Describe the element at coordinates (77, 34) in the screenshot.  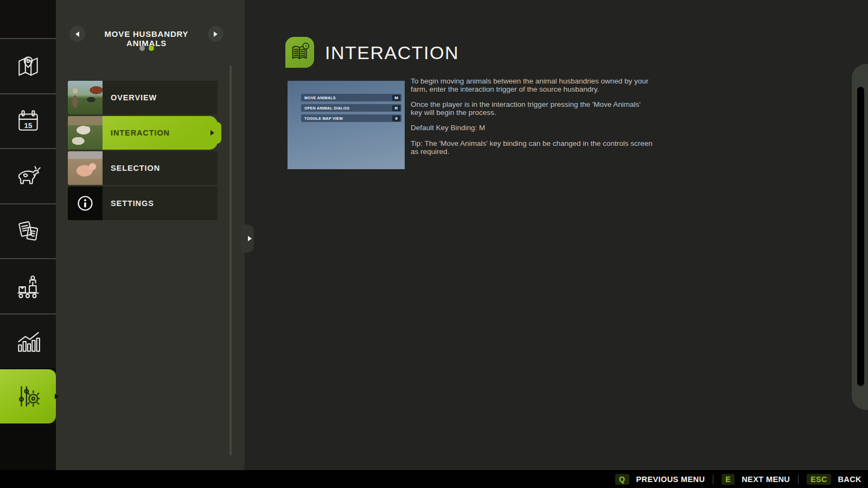
I see `previous-topic-button` at that location.